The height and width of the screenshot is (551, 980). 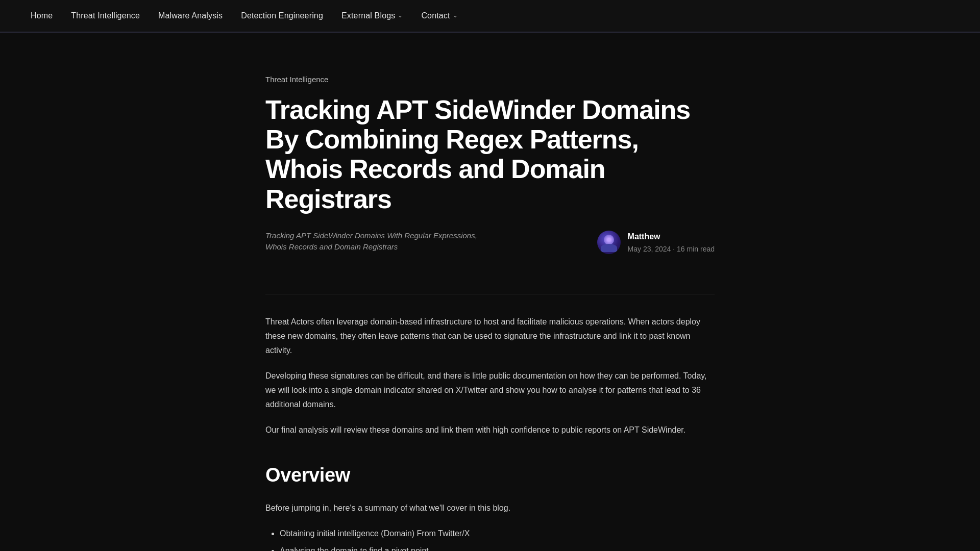 What do you see at coordinates (282, 16) in the screenshot?
I see `nav-item-detection-engineering: Detection Engineering` at bounding box center [282, 16].